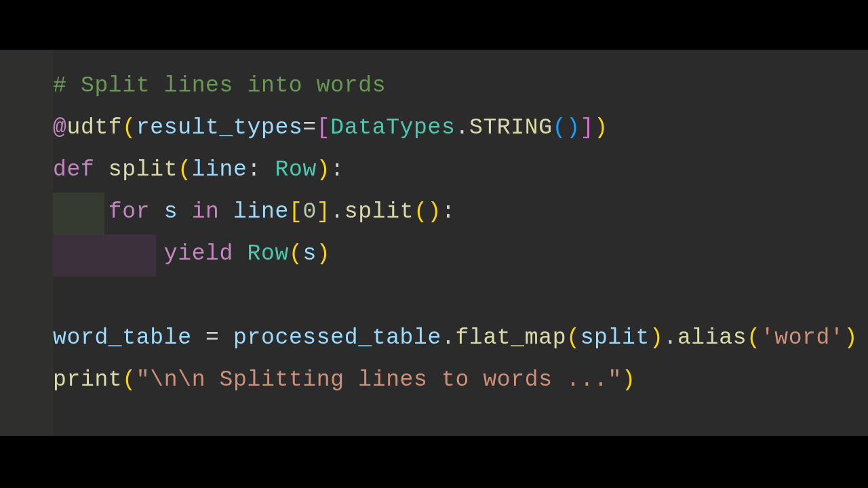 The width and height of the screenshot is (868, 488). Describe the element at coordinates (460, 86) in the screenshot. I see `code-line-comment: # Split lines into words` at that location.